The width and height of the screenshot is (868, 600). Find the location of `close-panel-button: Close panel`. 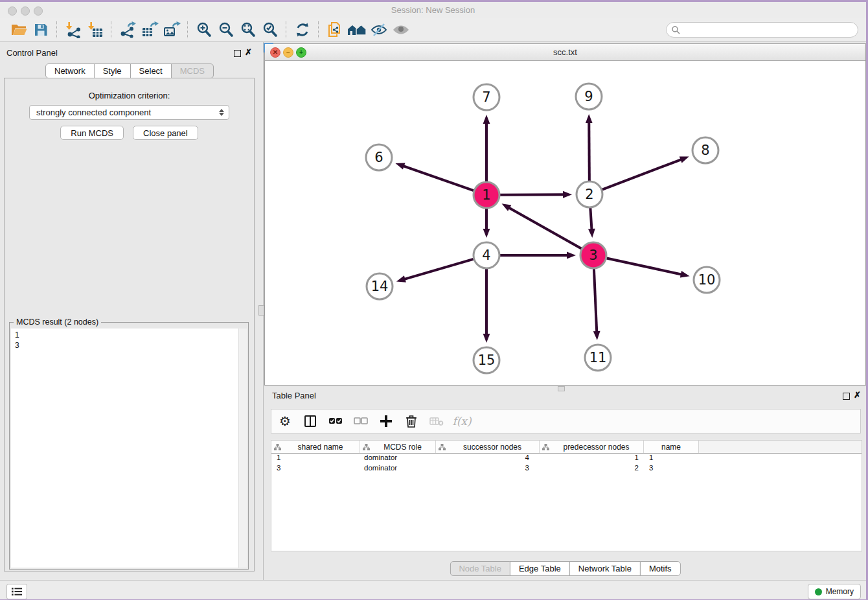

close-panel-button: Close panel is located at coordinates (166, 133).